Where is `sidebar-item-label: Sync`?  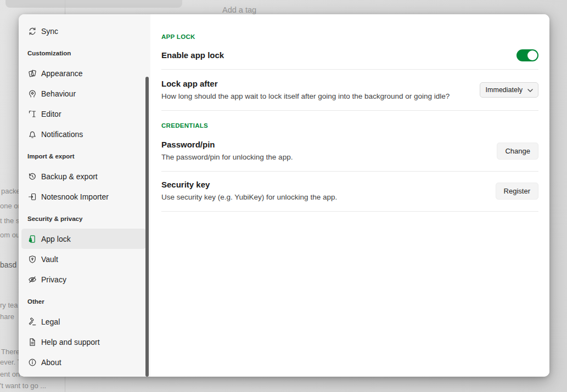 sidebar-item-label: Sync is located at coordinates (49, 31).